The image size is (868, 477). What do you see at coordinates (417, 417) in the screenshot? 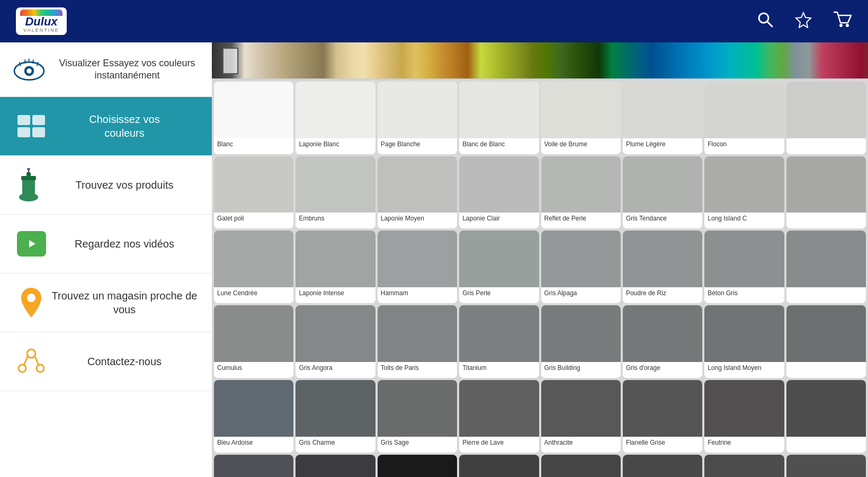
I see `swatch-gris-sage: Gris Sage` at bounding box center [417, 417].